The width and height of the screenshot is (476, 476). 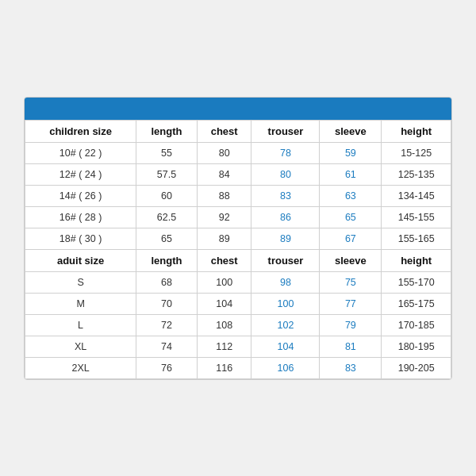 What do you see at coordinates (238, 152) in the screenshot?
I see `children-row-0: 10# ( 22 )5580785915-125` at bounding box center [238, 152].